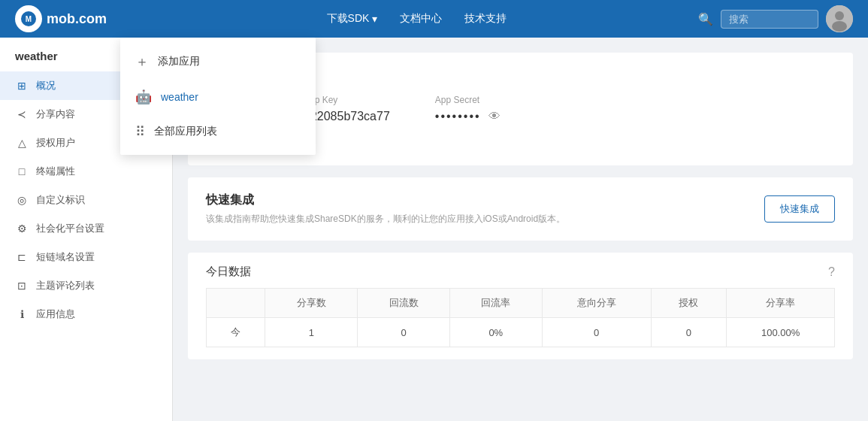  I want to click on logo-text: mob.com, so click(77, 20).